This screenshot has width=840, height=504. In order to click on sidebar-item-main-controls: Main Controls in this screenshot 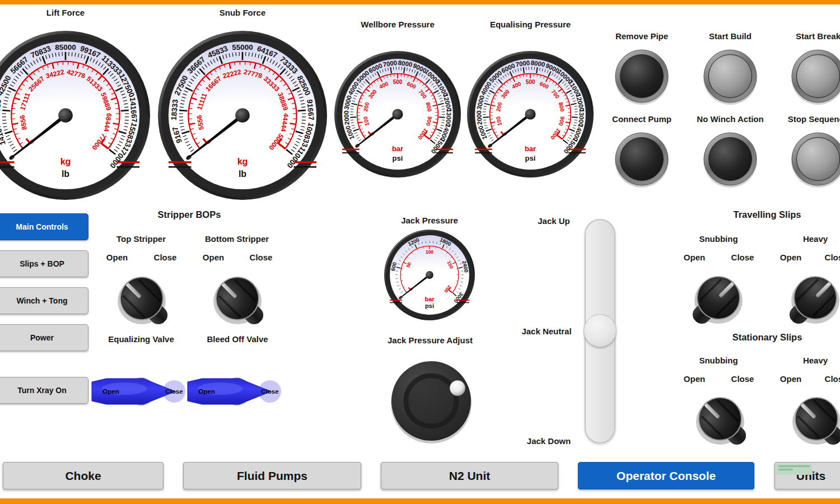, I will do `click(44, 227)`.